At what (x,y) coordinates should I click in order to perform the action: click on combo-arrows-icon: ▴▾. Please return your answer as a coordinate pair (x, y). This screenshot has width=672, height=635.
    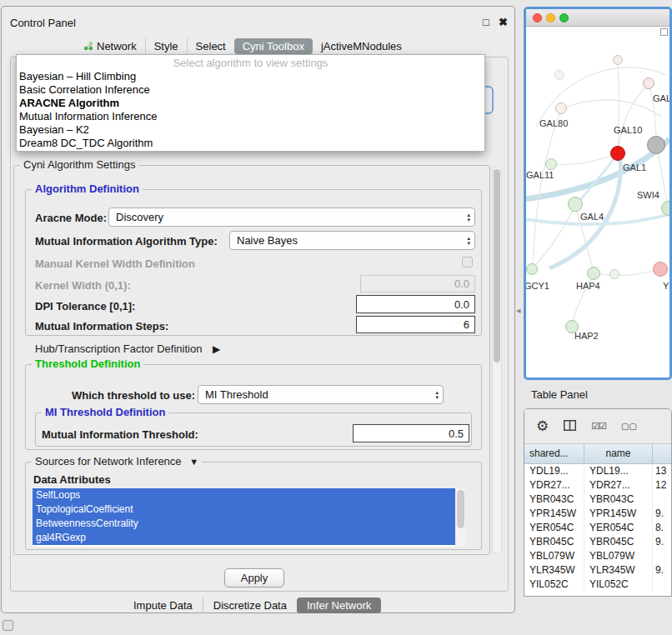
    Looking at the image, I should click on (437, 395).